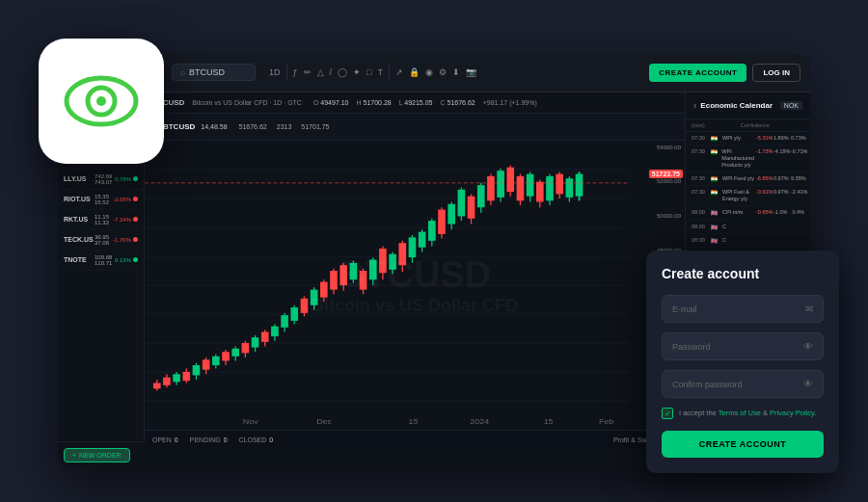 The image size is (868, 502). I want to click on pending-orders: PENDING 0, so click(208, 439).